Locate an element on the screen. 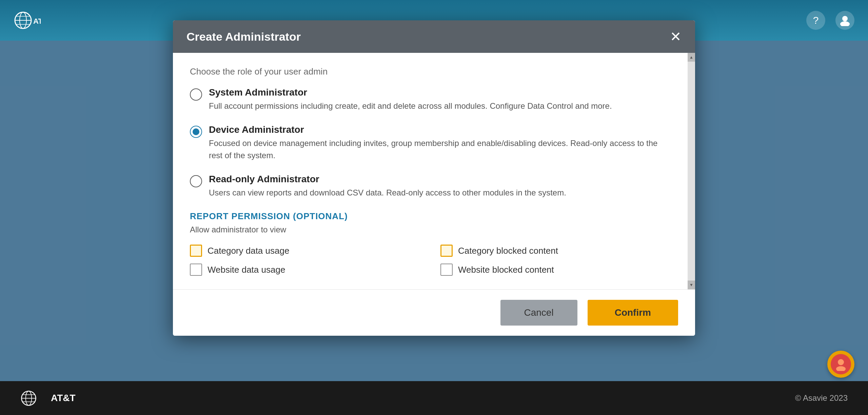 This screenshot has height=415, width=868. modal-scrollbar: ▲ ▼ is located at coordinates (691, 171).